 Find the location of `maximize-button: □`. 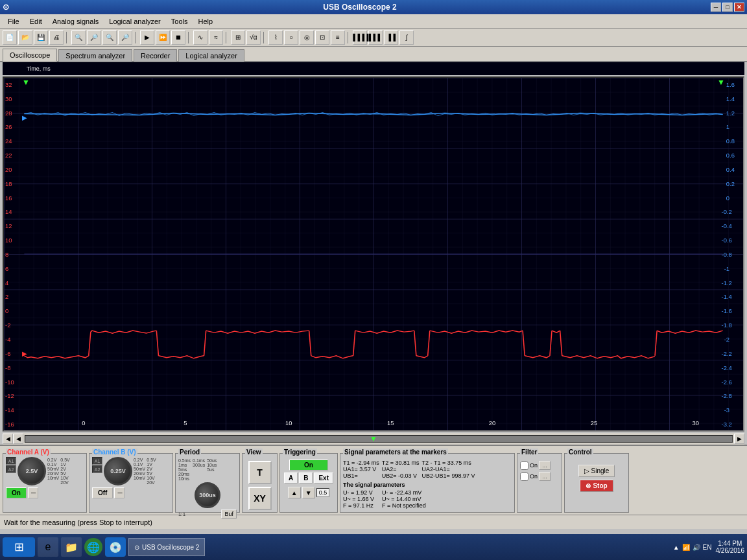

maximize-button: □ is located at coordinates (728, 7).